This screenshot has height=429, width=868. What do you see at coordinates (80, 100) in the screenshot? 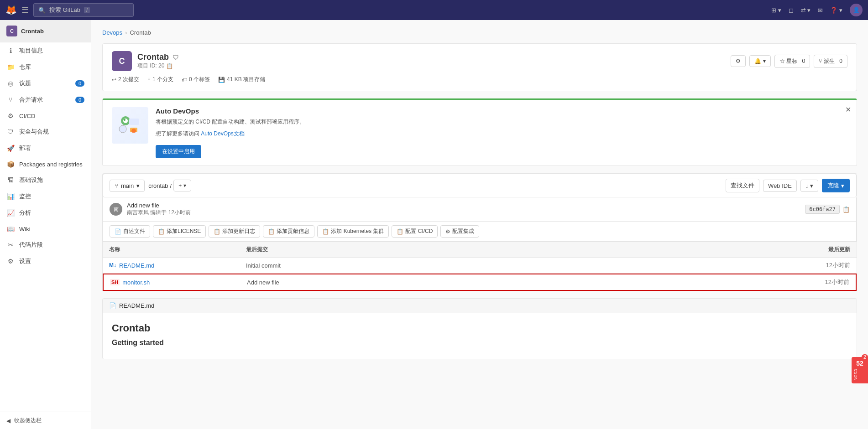
I see `merge-badge: 0` at bounding box center [80, 100].